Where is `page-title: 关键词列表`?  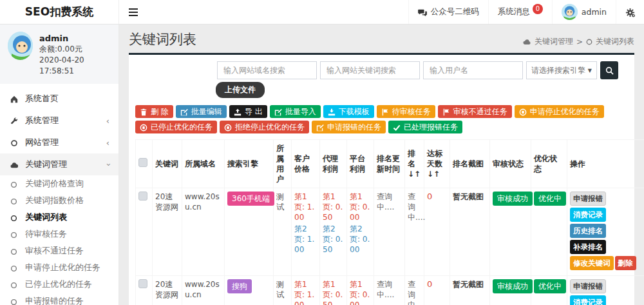
page-title: 关键词列表 is located at coordinates (162, 39).